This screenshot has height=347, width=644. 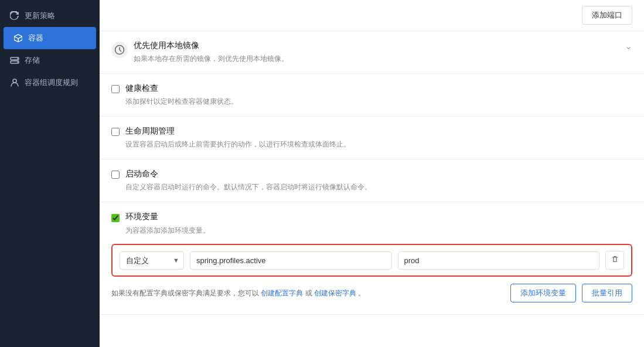 What do you see at coordinates (40, 16) in the screenshot?
I see `sidebar-item-label: 更新策略` at bounding box center [40, 16].